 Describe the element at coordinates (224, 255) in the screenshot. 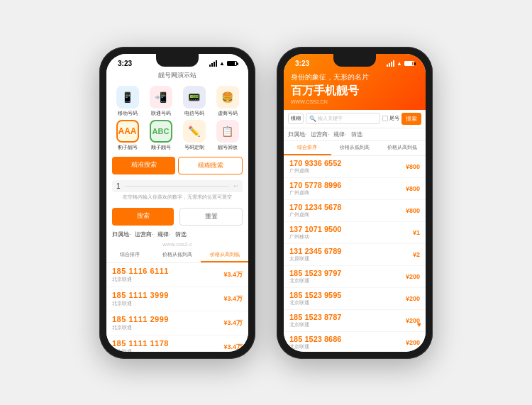

I see `sort-tab-price-desc: 价格从高到低` at that location.